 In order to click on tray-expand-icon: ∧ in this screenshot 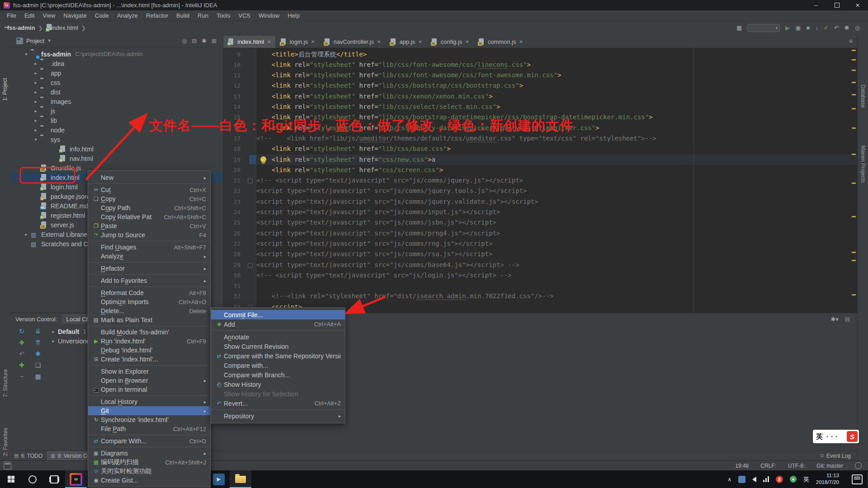, I will do `click(730, 479)`.